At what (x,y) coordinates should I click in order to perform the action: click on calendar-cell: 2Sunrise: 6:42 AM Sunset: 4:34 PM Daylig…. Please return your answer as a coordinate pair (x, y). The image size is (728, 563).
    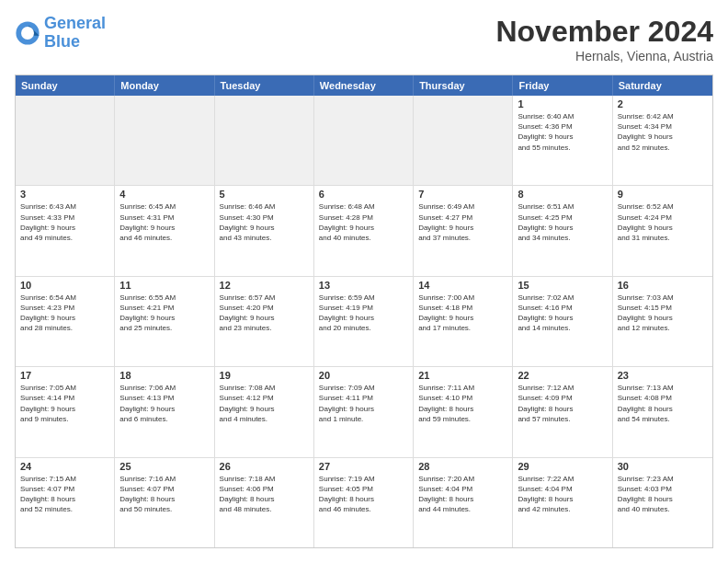
    Looking at the image, I should click on (663, 140).